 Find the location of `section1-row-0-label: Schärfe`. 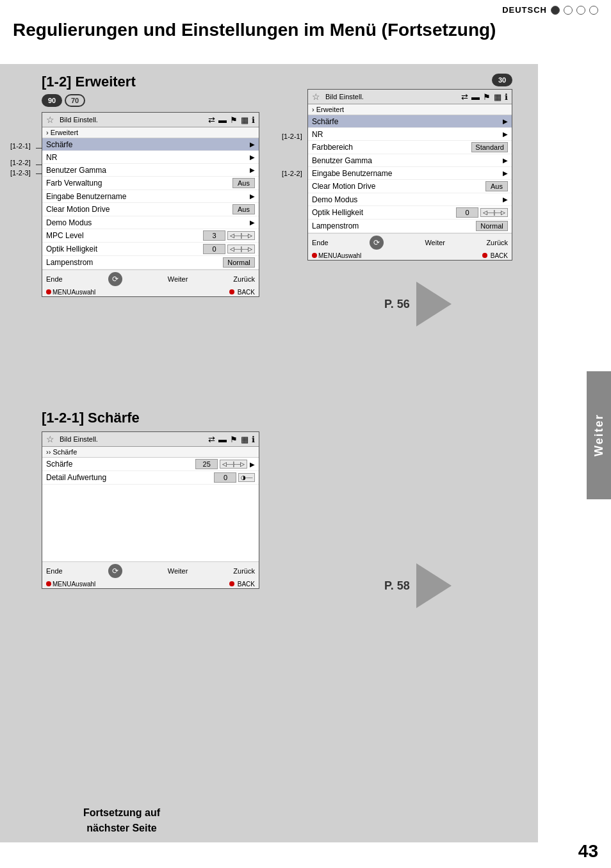

section1-row-0-label: Schärfe is located at coordinates (147, 145).